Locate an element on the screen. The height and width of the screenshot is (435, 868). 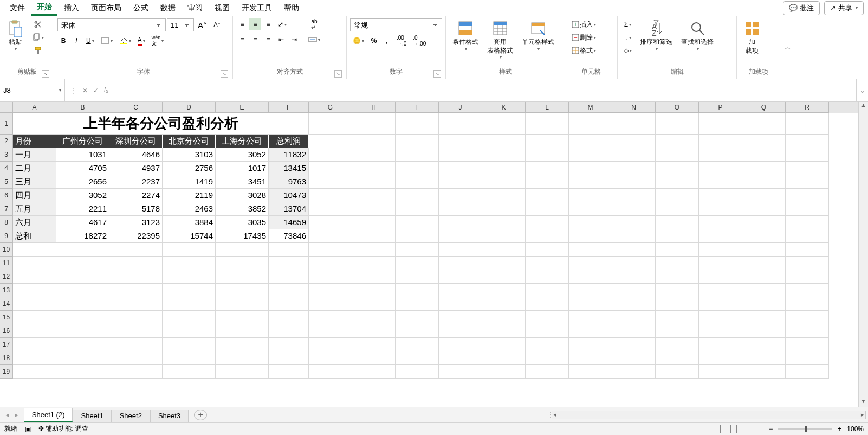
format-as-table-button: 套用 表格格式▾ is located at coordinates (500, 40).